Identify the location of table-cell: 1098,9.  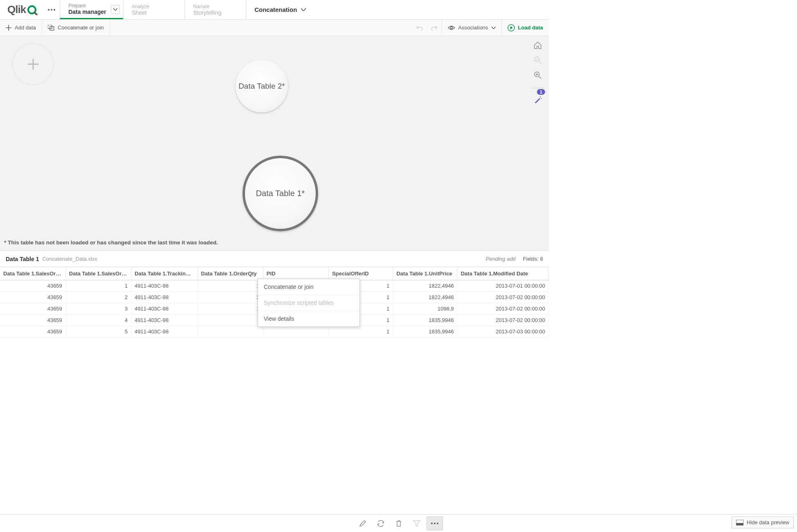
(425, 309).